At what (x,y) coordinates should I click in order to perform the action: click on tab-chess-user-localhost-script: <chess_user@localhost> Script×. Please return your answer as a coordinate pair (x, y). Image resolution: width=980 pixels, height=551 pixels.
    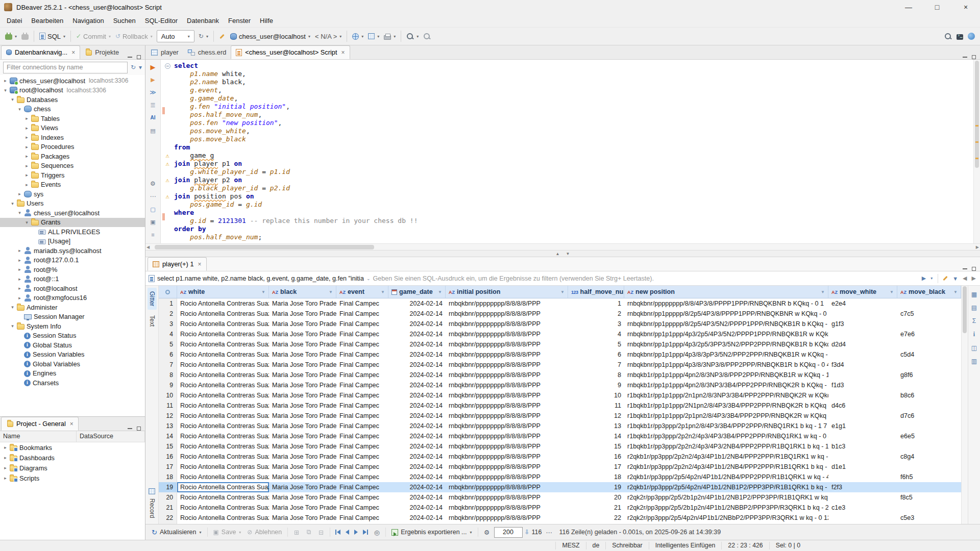
    Looking at the image, I should click on (290, 52).